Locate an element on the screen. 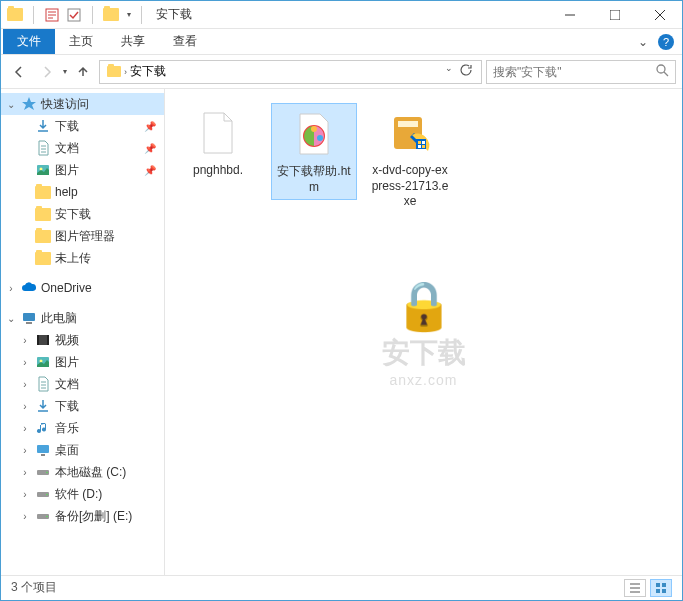 Image resolution: width=683 pixels, height=601 pixels. tab-view: 查看 is located at coordinates (185, 42).